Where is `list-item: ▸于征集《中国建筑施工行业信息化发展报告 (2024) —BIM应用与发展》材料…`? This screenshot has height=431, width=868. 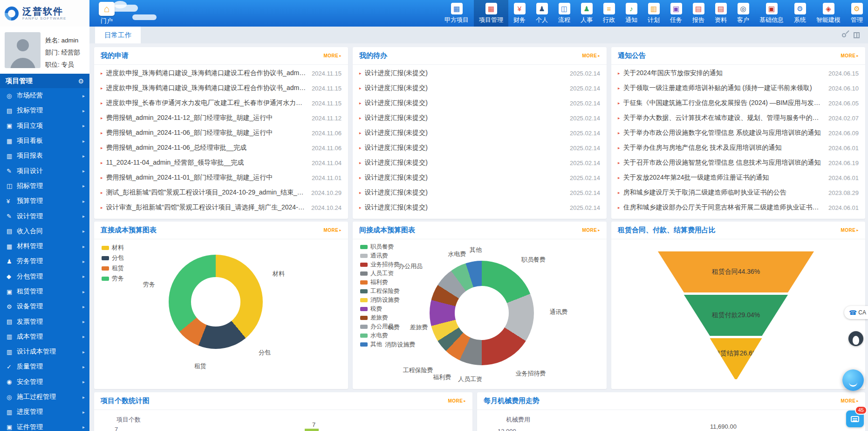 list-item: ▸于征集《中国建筑施工行业信息化发展报告 (2024) —BIM应用与发展》材料… is located at coordinates (738, 103).